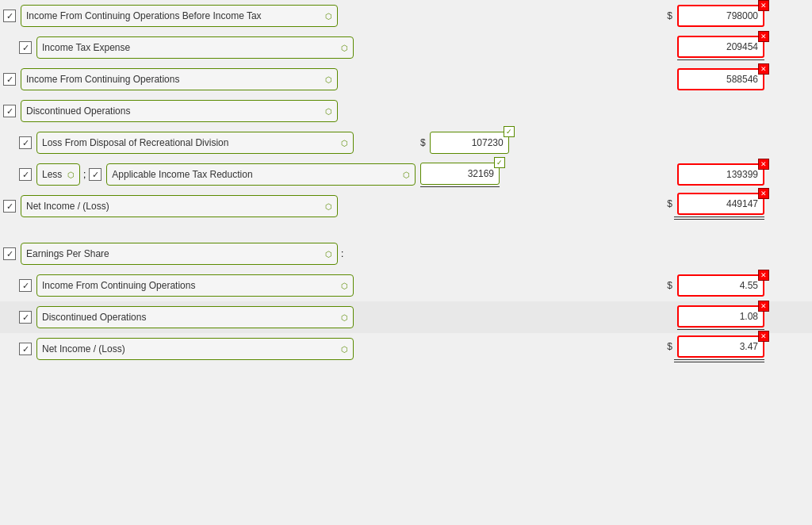 This screenshot has width=812, height=525. I want to click on checkbox-eps-discontinued, so click(25, 317).